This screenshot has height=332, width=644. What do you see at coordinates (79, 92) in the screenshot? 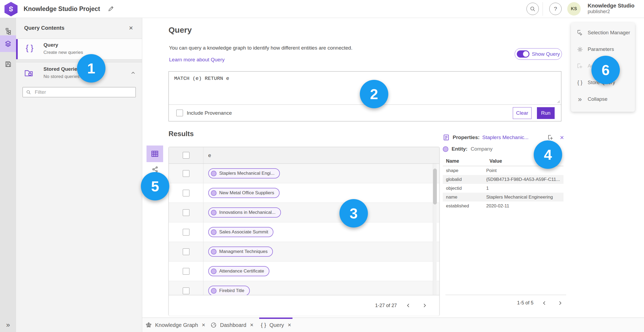
I see `filter-field` at bounding box center [79, 92].